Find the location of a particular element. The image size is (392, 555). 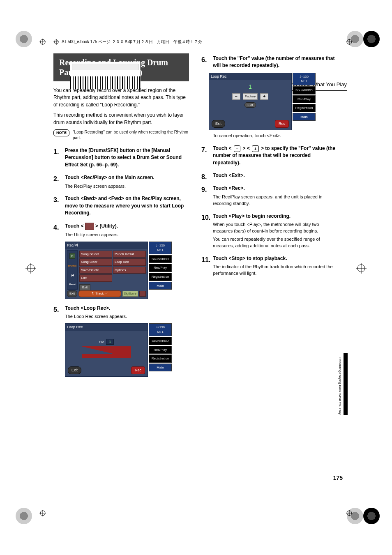

bottom-digiscore: DigiScore is located at coordinates (130, 294).